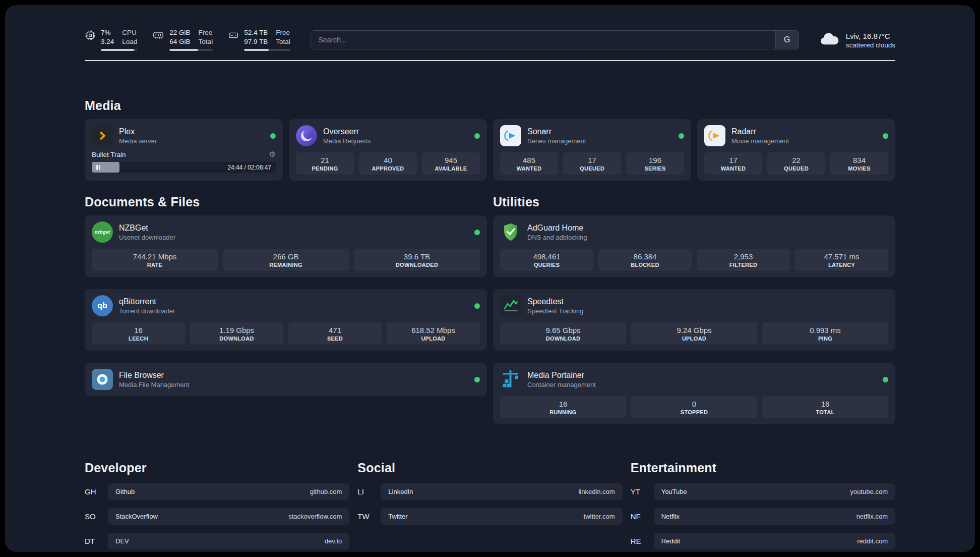  Describe the element at coordinates (286, 379) in the screenshot. I see `app-card-filebrowser: File Browser Media File Management` at that location.